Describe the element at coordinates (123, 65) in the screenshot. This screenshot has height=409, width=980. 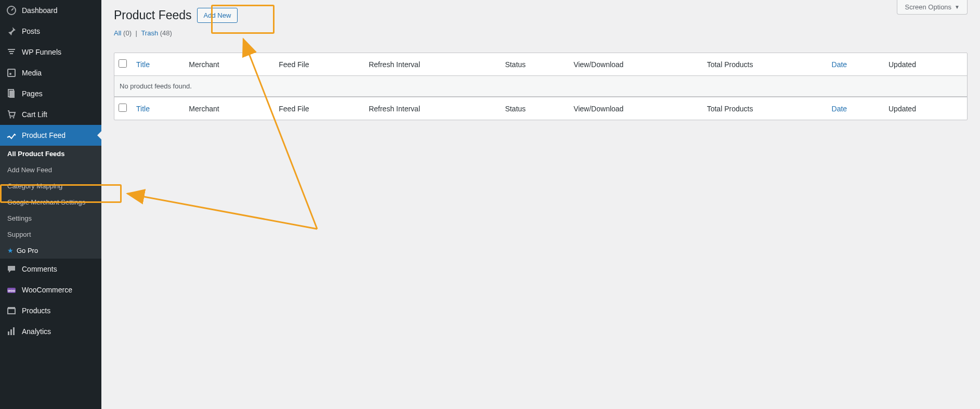
I see `select-all-header` at that location.